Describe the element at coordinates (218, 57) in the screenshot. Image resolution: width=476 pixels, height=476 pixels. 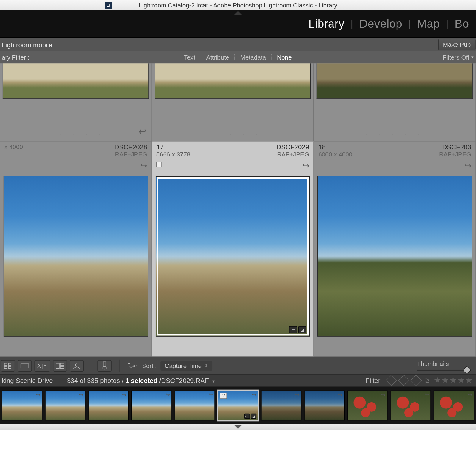
I see `filter-attribute: Attribute` at that location.